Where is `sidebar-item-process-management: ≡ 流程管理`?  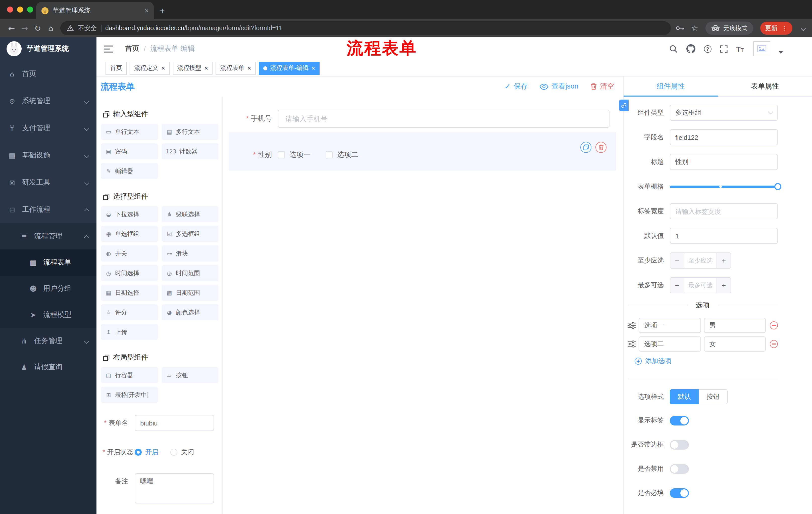 sidebar-item-process-management: ≡ 流程管理 is located at coordinates (48, 236).